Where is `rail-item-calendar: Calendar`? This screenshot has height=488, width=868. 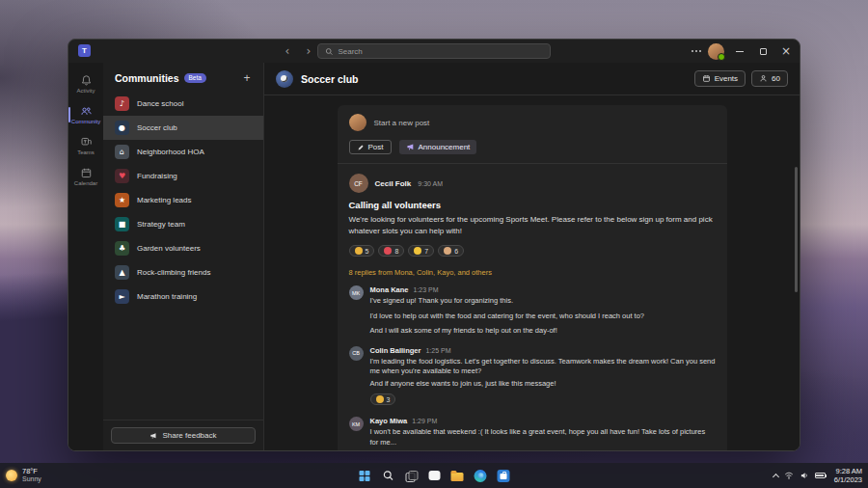 rail-item-calendar: Calendar is located at coordinates (86, 176).